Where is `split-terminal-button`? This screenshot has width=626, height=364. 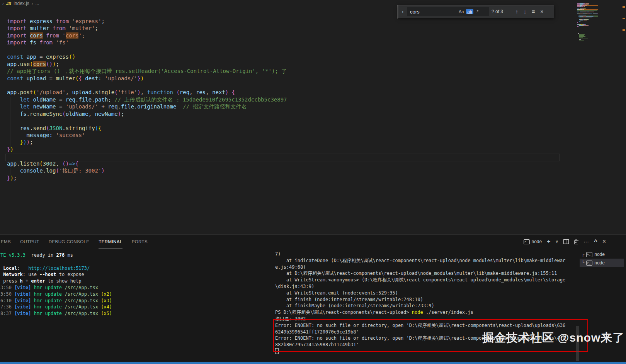 split-terminal-button is located at coordinates (566, 242).